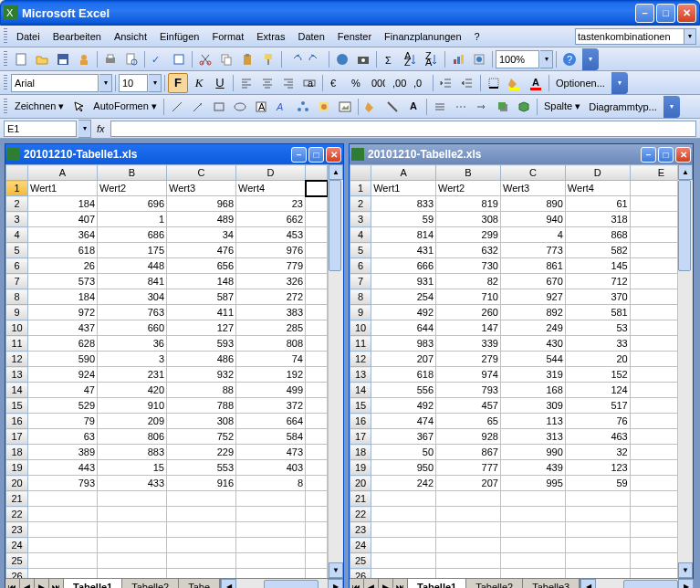 This screenshot has width=700, height=588. What do you see at coordinates (590, 59) in the screenshot?
I see `toolbar-overflow: ▾` at bounding box center [590, 59].